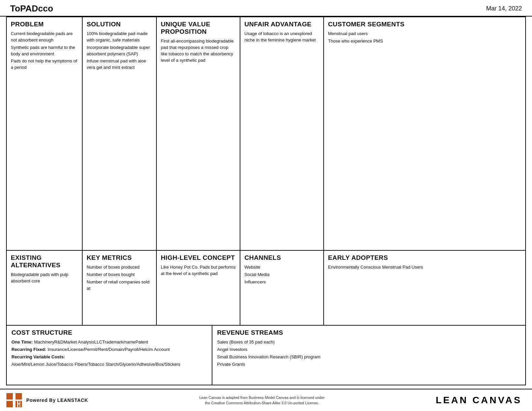 The width and height of the screenshot is (532, 411). What do you see at coordinates (119, 278) in the screenshot?
I see `key-metrics-text: Number of boxes produced Number of boxes…` at bounding box center [119, 278].